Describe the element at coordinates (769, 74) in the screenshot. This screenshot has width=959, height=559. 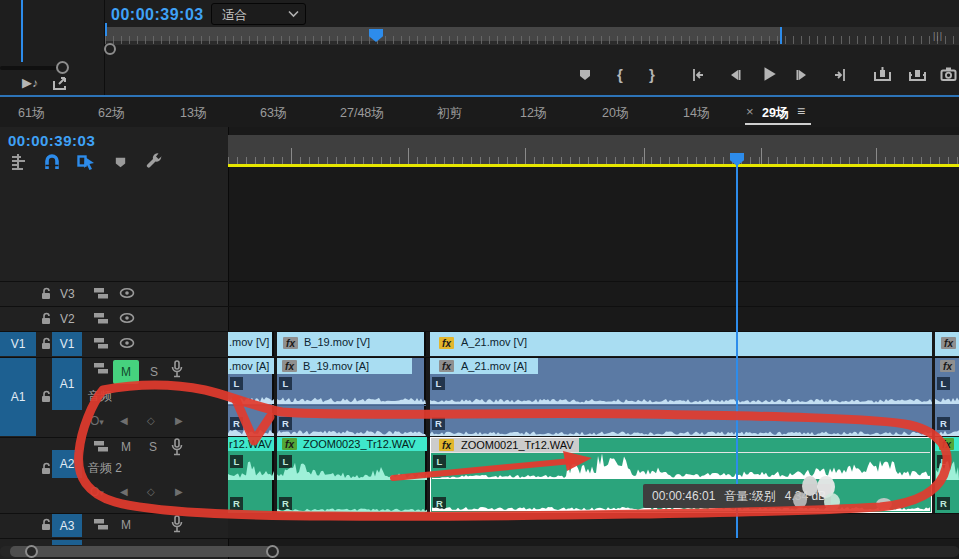
I see `play-button-icon` at that location.